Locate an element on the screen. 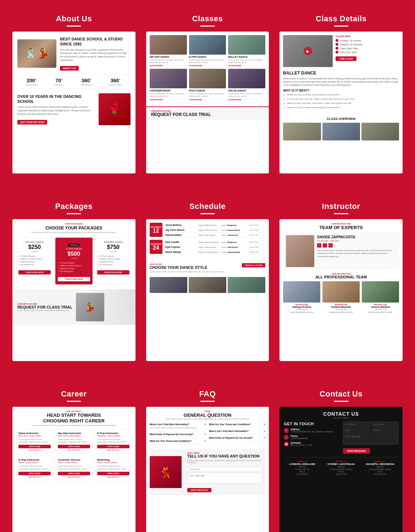 Image resolution: width=415 pixels, height=532 pixels. job-customer-loc: Miami, United States is located at coordinates (74, 462).